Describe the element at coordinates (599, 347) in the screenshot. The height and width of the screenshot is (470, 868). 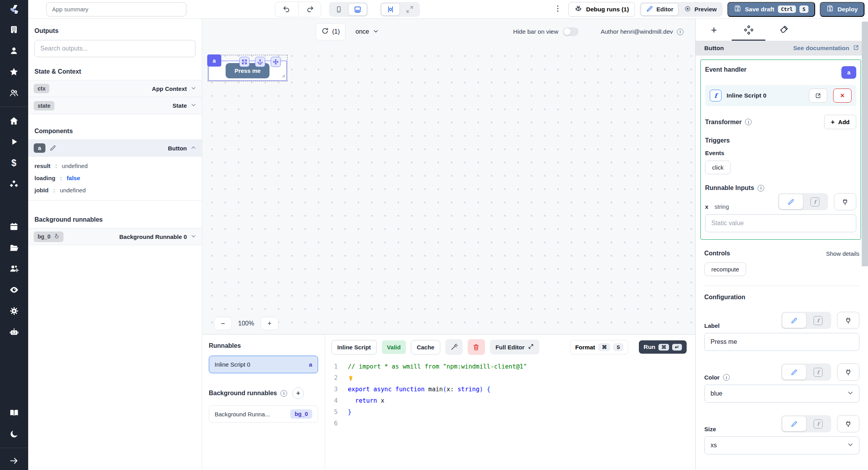
I see `format-button: Format ⌘ S` at that location.